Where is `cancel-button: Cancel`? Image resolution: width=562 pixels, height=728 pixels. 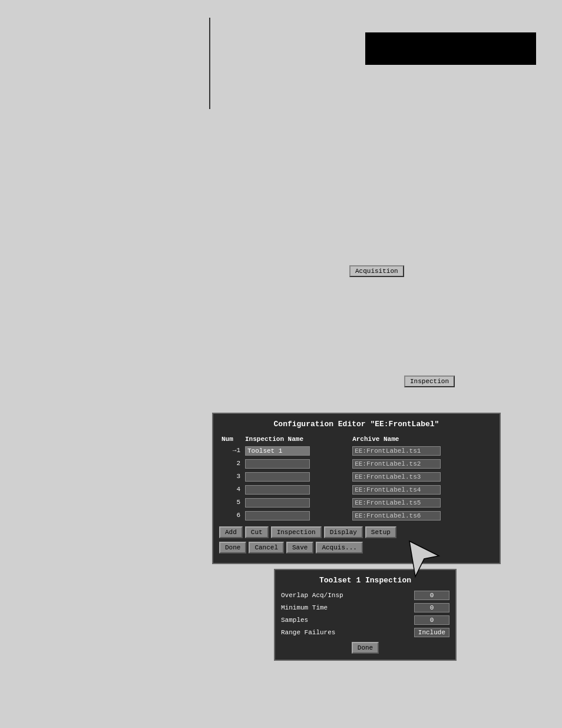 cancel-button: Cancel is located at coordinates (266, 548).